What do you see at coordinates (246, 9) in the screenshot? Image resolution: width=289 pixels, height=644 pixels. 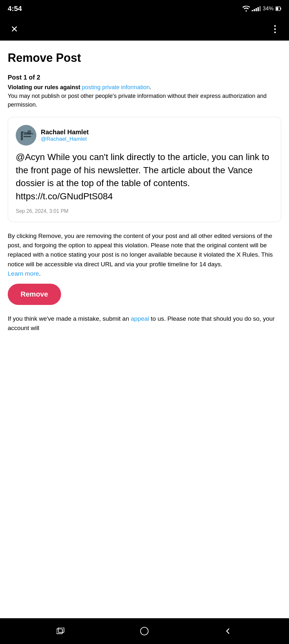 I see `wifi-icon` at bounding box center [246, 9].